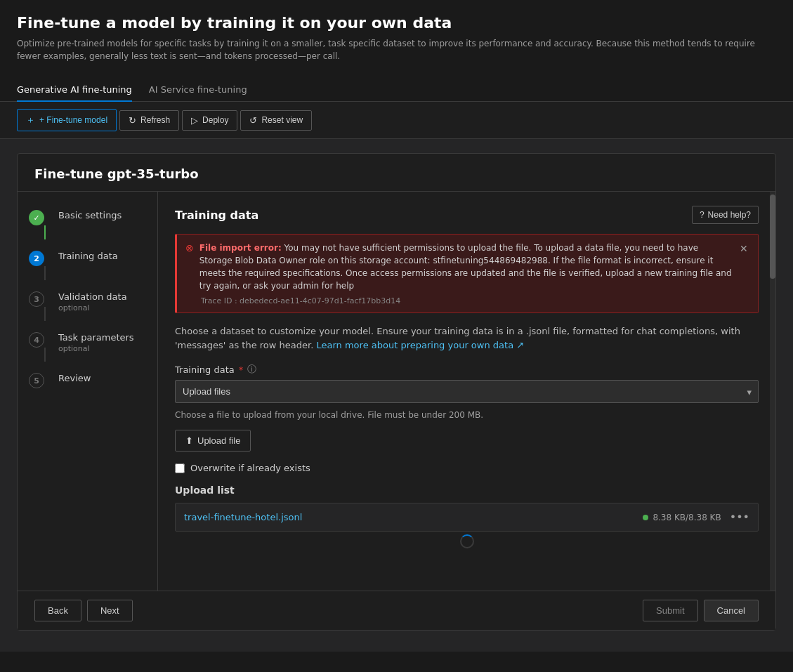 The width and height of the screenshot is (793, 672). I want to click on scrollbar-thumb, so click(773, 237).